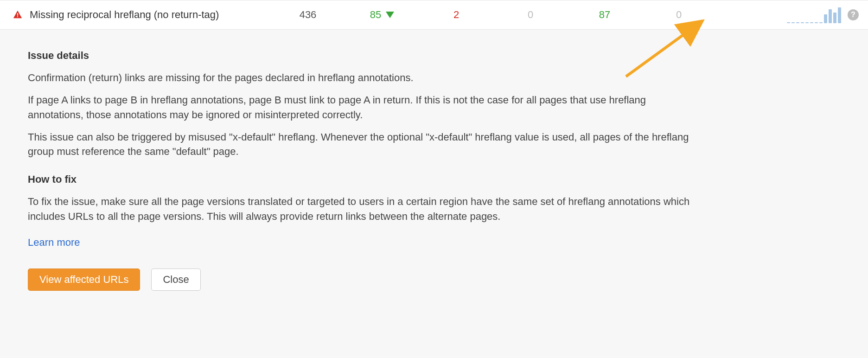 Image resolution: width=868 pixels, height=358 pixels. I want to click on close-button: Close, so click(176, 280).